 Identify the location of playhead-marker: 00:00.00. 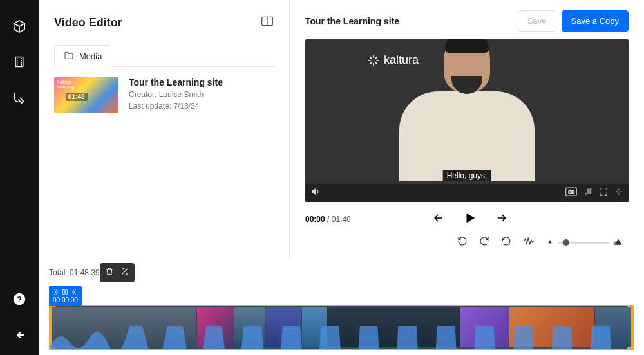
(66, 296).